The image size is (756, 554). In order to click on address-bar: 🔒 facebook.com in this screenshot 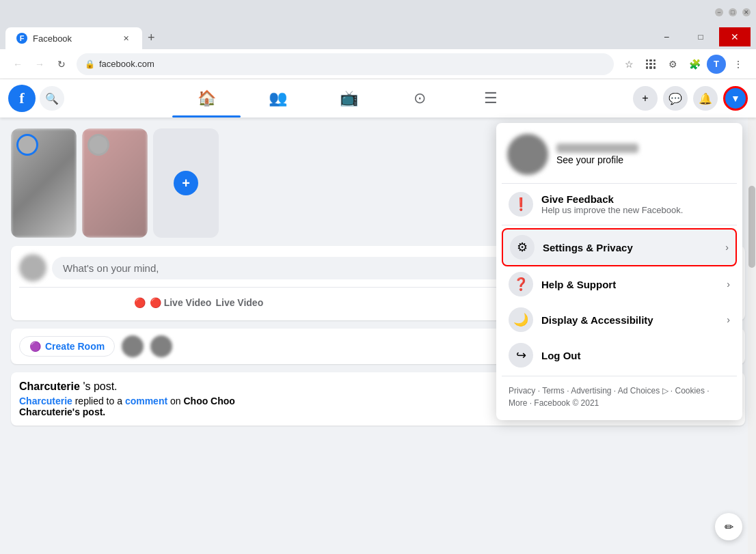, I will do `click(345, 64)`.